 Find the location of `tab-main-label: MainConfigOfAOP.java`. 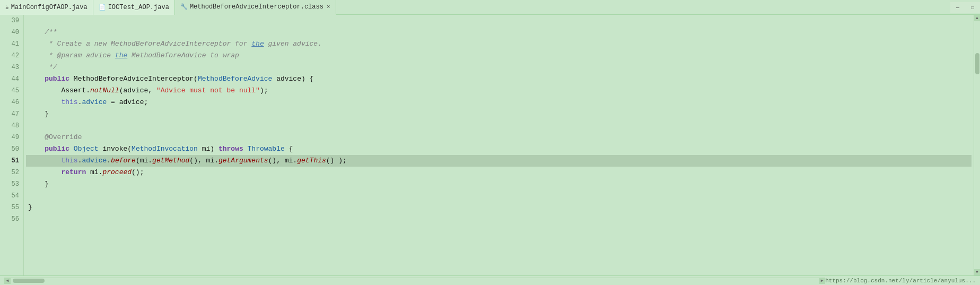

tab-main-label: MainConfigOfAOP.java is located at coordinates (49, 7).